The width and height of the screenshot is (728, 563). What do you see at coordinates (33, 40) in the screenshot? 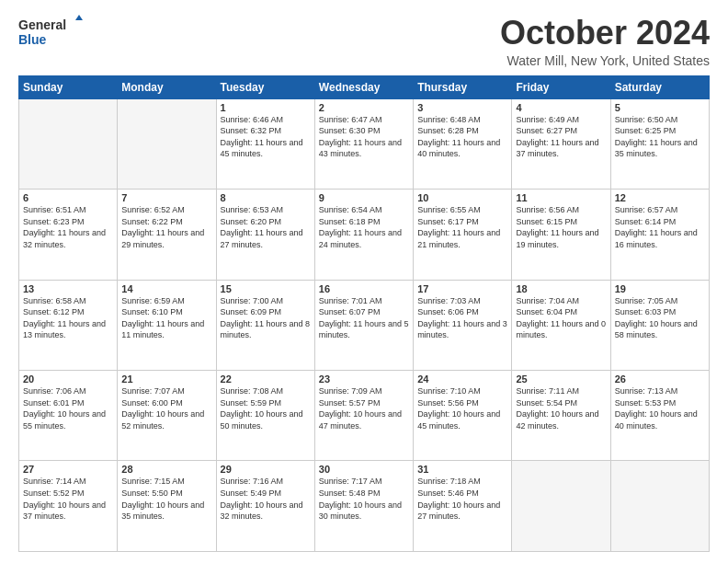
I see `svg-text: Blue` at bounding box center [33, 40].